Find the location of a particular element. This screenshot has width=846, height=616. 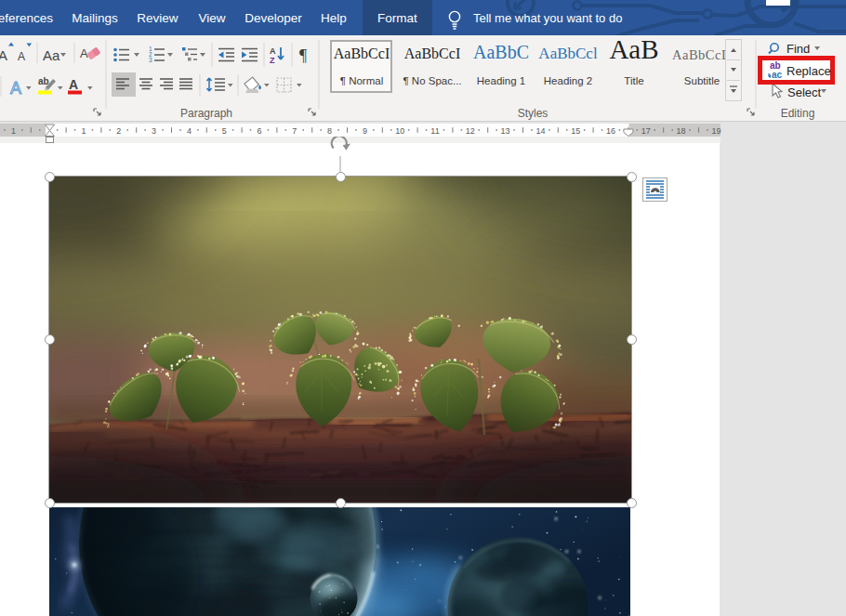

svg-text: 4 is located at coordinates (190, 131).